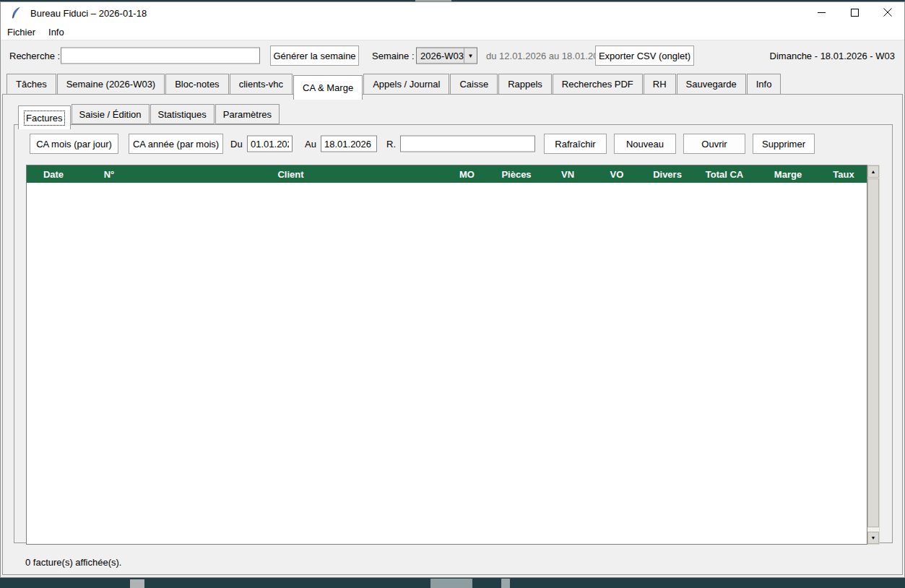 The image size is (905, 588). Describe the element at coordinates (111, 84) in the screenshot. I see `main-tab: Semaine (2026-W03)` at that location.